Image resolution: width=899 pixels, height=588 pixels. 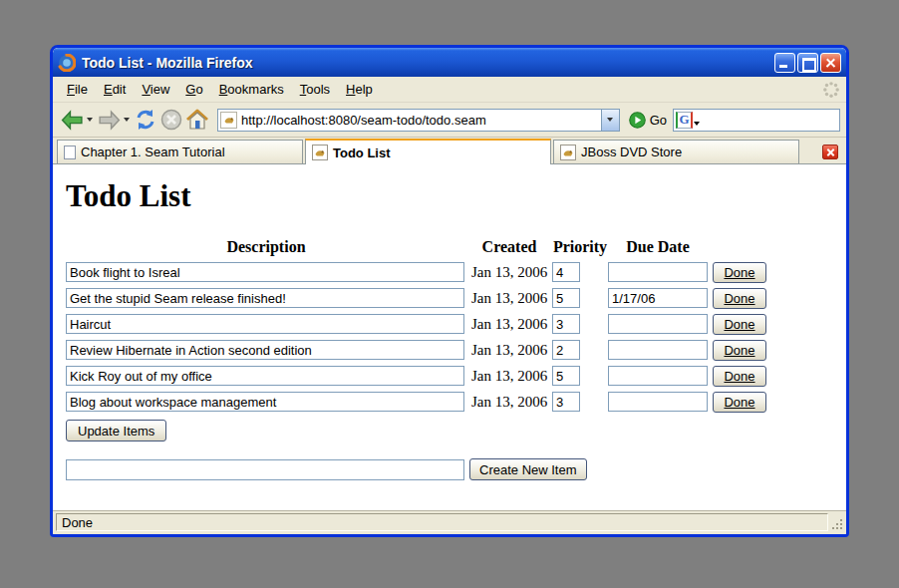 What do you see at coordinates (155, 90) in the screenshot?
I see `menu-view: View` at bounding box center [155, 90].